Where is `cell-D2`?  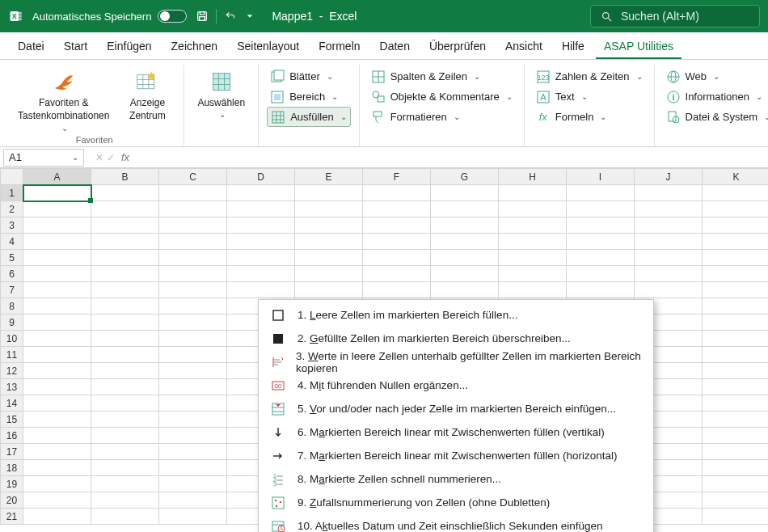
cell-D2 is located at coordinates (261, 209).